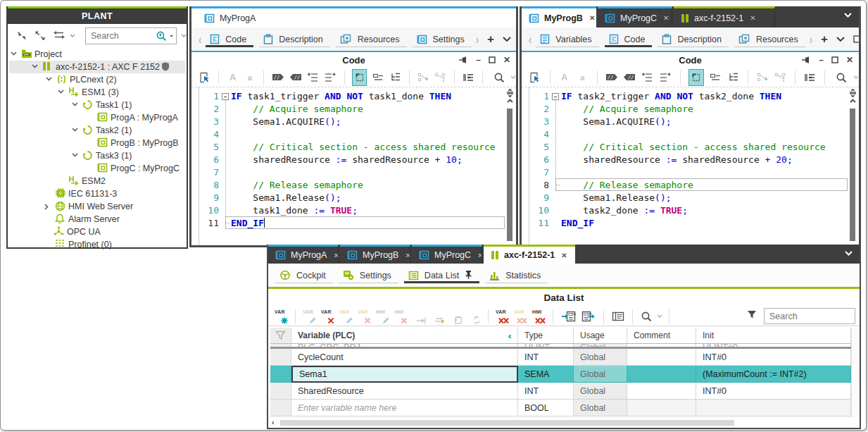  What do you see at coordinates (405, 335) in the screenshot?
I see `column-header-variable: Variable (PLC)‹` at bounding box center [405, 335].